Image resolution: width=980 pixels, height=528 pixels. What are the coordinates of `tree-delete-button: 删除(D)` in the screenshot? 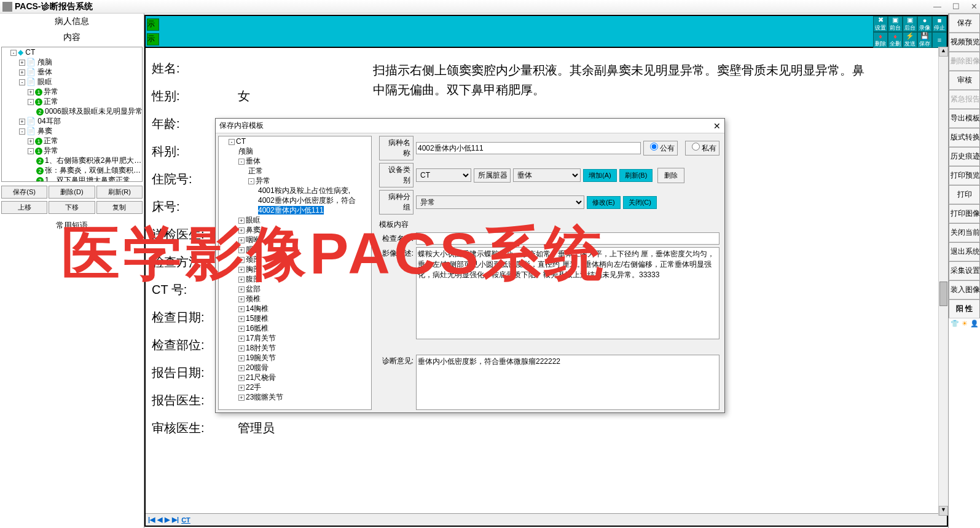 It's located at (71, 192).